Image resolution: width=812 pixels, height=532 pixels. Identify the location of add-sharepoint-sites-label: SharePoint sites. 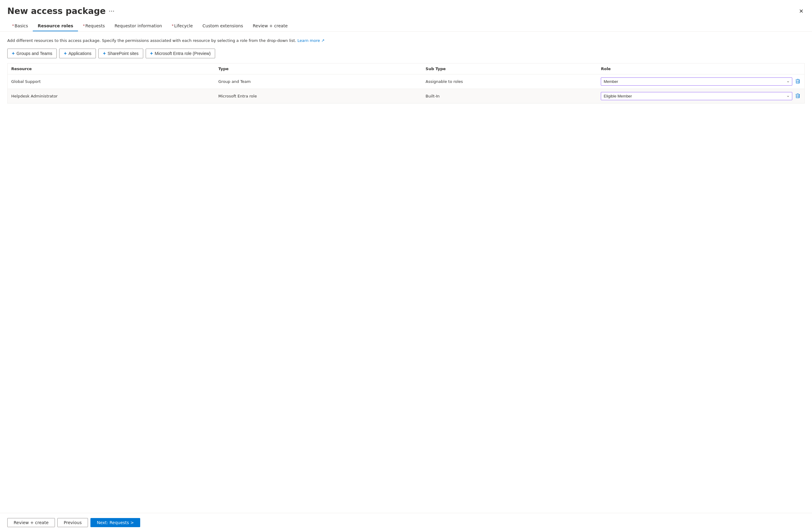
(123, 53).